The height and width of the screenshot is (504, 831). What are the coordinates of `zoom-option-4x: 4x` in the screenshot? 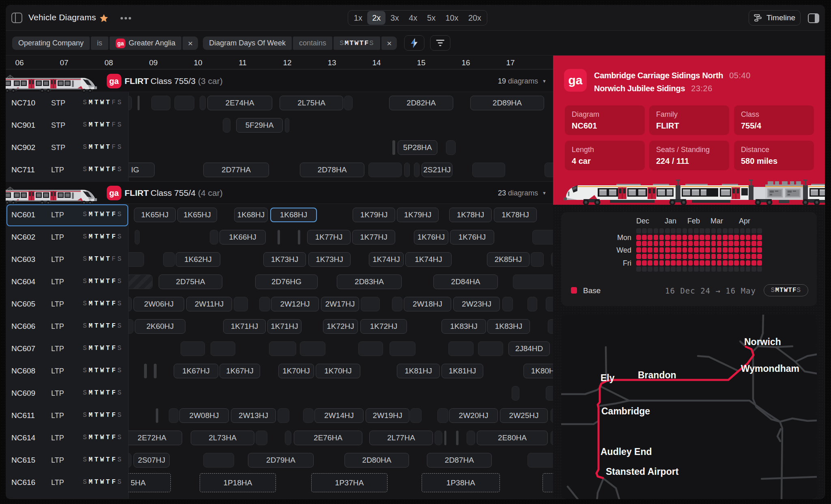 It's located at (413, 18).